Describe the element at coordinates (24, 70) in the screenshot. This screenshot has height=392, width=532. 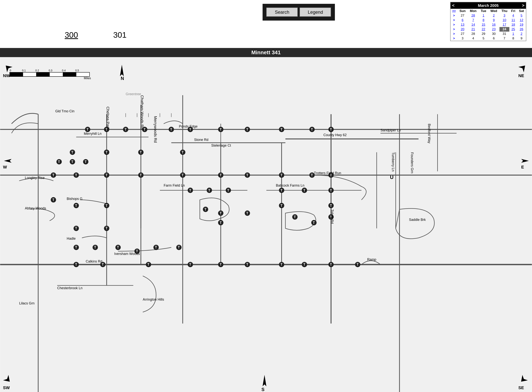
I see `svg-text: 0.1` at that location.